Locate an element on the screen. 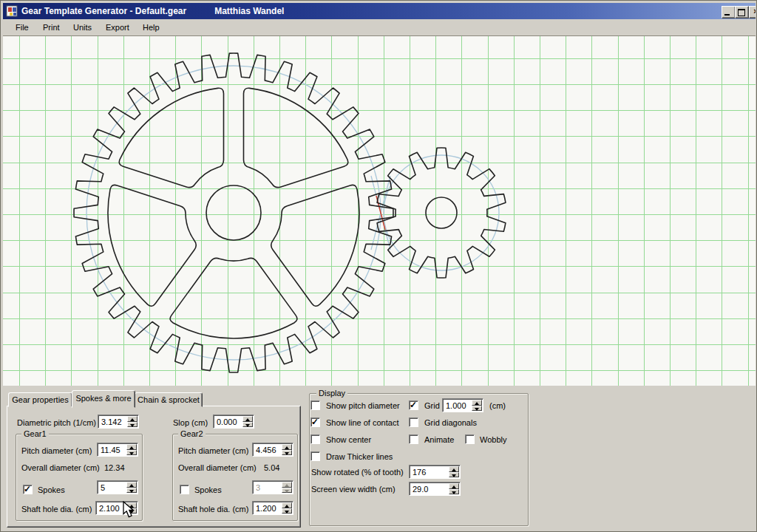 Image resolution: width=757 pixels, height=532 pixels. gear2-overall-diameter-label: Overall diameter (cm) is located at coordinates (217, 468).